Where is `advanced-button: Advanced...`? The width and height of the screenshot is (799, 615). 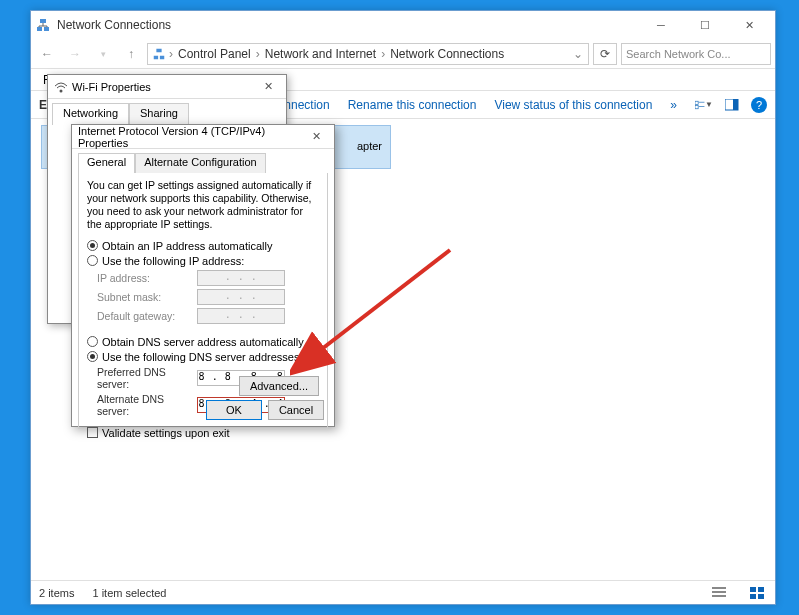 advanced-button: Advanced... is located at coordinates (279, 386).